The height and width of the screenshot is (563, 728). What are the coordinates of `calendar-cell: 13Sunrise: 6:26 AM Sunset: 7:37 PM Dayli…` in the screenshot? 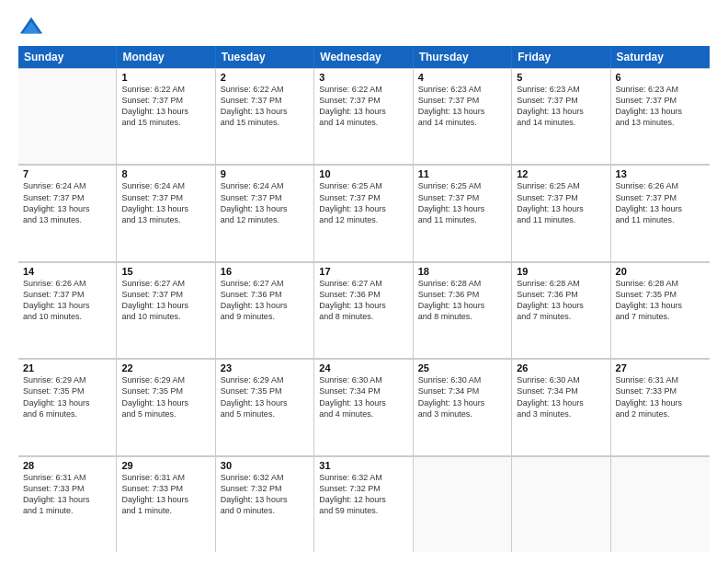 It's located at (660, 213).